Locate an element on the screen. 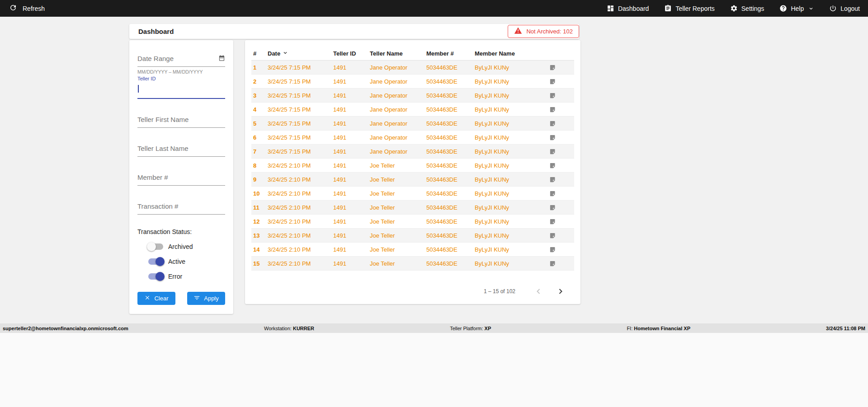 Image resolution: width=868 pixels, height=407 pixels. table-row: 10 3/24/25 2:10 PM 1491 Joe Teller 50344… is located at coordinates (413, 193).